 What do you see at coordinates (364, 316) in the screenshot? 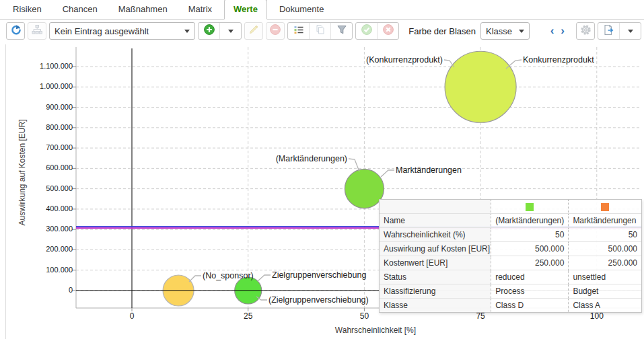
I see `x-tick-label: 50` at bounding box center [364, 316].